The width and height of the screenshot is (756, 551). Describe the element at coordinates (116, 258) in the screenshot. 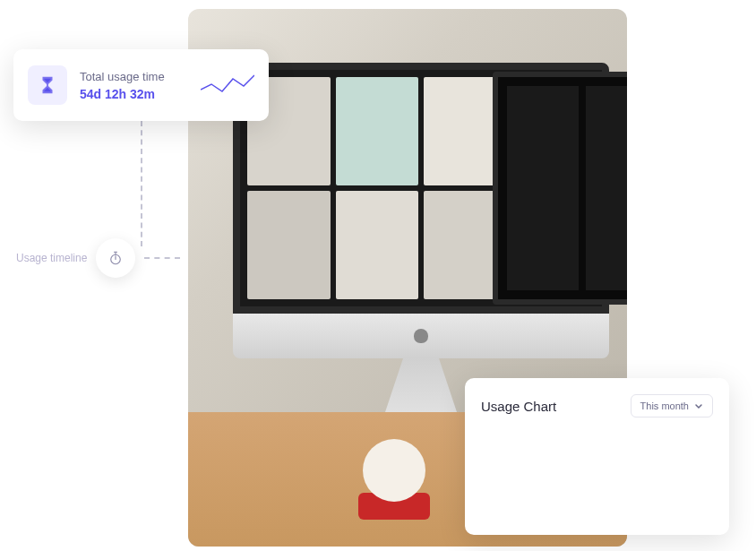

I see `stopwatch-icon` at that location.